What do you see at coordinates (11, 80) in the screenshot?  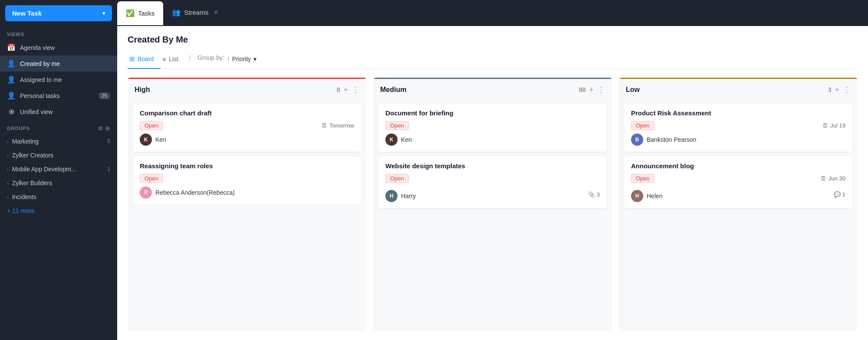 I see `user-icon: 👤` at bounding box center [11, 80].